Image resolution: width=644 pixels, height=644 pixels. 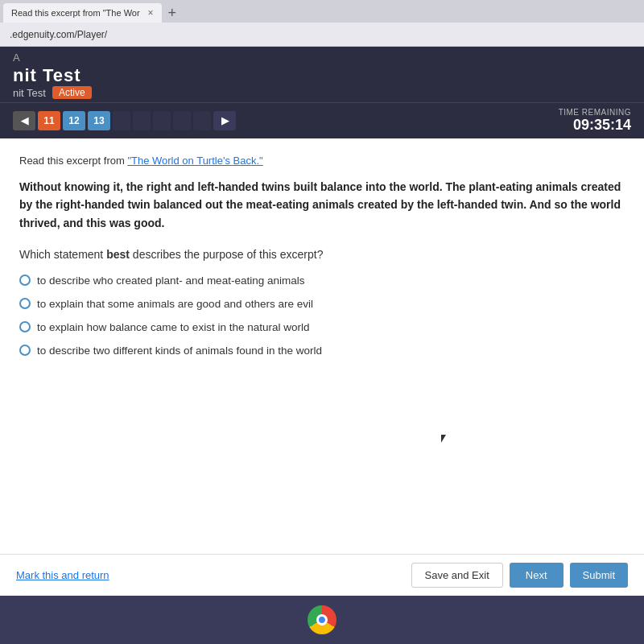 What do you see at coordinates (58, 35) in the screenshot?
I see `address-text: .edgenuity.com/Player/` at bounding box center [58, 35].